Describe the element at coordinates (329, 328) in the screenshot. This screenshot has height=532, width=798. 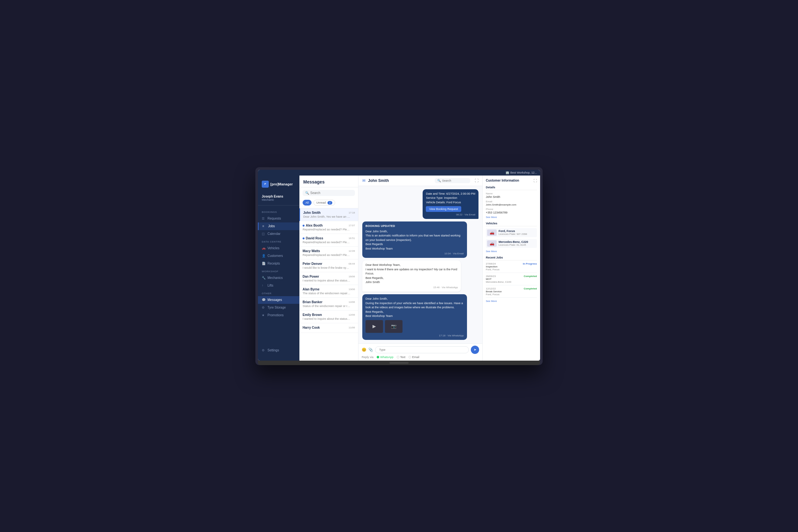
I see `list-item: Harry Cook 11/06` at that location.